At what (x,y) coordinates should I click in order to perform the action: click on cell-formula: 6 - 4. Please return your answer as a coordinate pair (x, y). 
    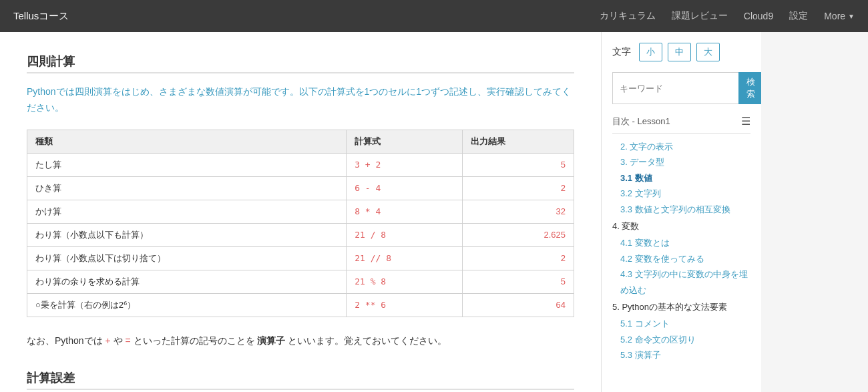
    Looking at the image, I should click on (405, 188).